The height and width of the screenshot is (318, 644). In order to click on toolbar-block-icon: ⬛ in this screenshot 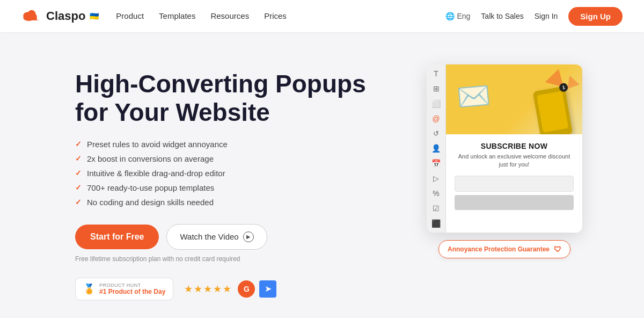, I will do `click(436, 223)`.